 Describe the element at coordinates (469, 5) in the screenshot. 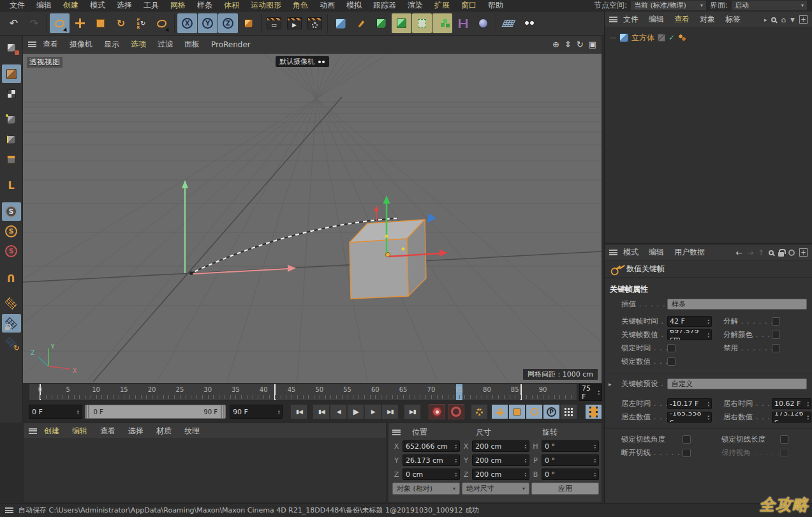

I see `menu-window: 窗口` at that location.